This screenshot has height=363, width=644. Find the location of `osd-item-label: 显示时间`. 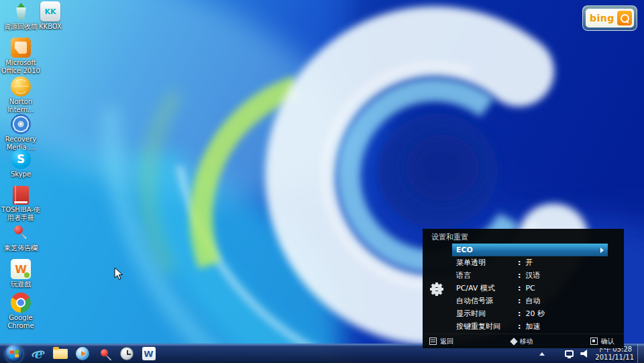

osd-item-label: 显示时间 is located at coordinates (471, 314).